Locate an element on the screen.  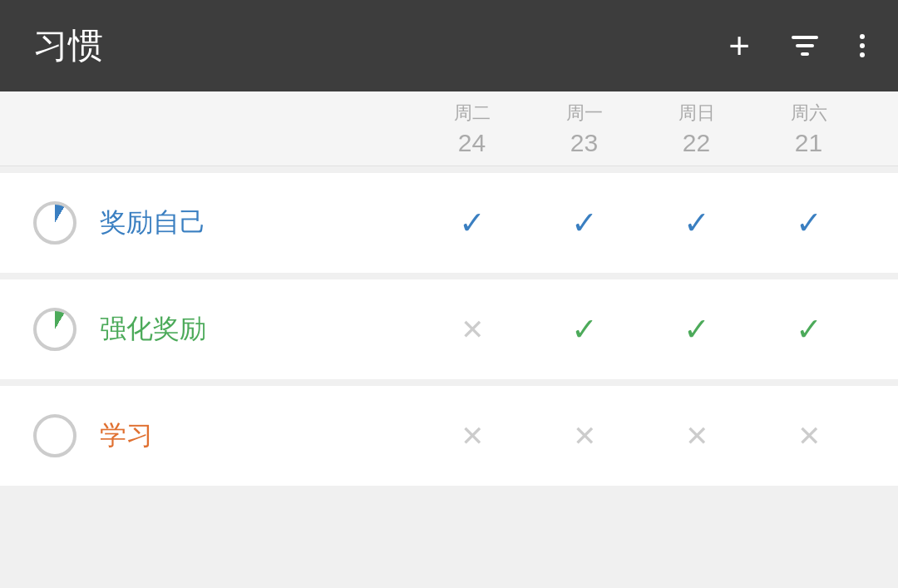
day-col-sunday: 周日 22 is located at coordinates (697, 129).